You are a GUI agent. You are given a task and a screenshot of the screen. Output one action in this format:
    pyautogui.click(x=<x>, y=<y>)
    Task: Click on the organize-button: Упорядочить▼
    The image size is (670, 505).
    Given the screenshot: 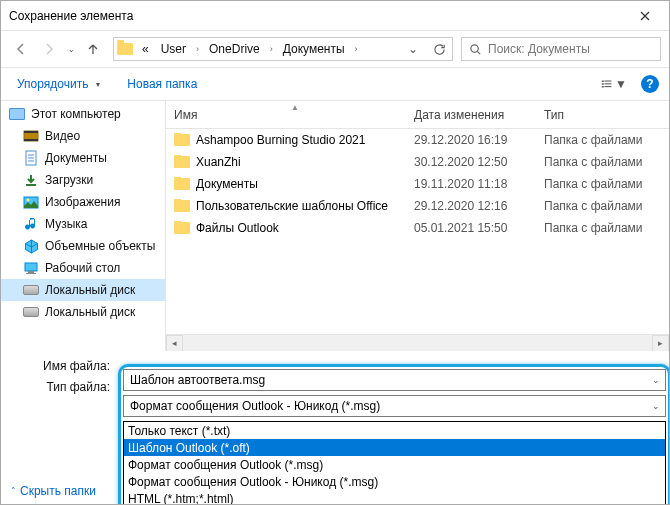 What is the action you would take?
    pyautogui.click(x=59, y=84)
    